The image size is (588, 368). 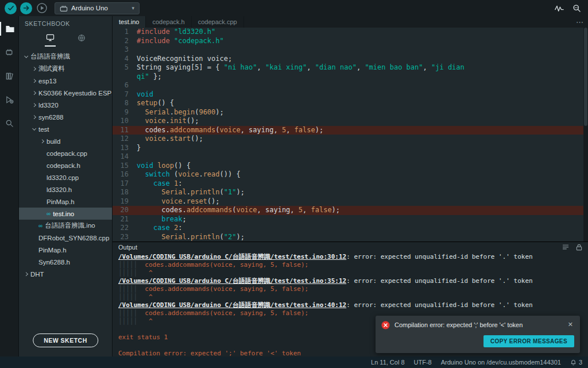 I want to click on code-line: qi" };, so click(x=348, y=77).